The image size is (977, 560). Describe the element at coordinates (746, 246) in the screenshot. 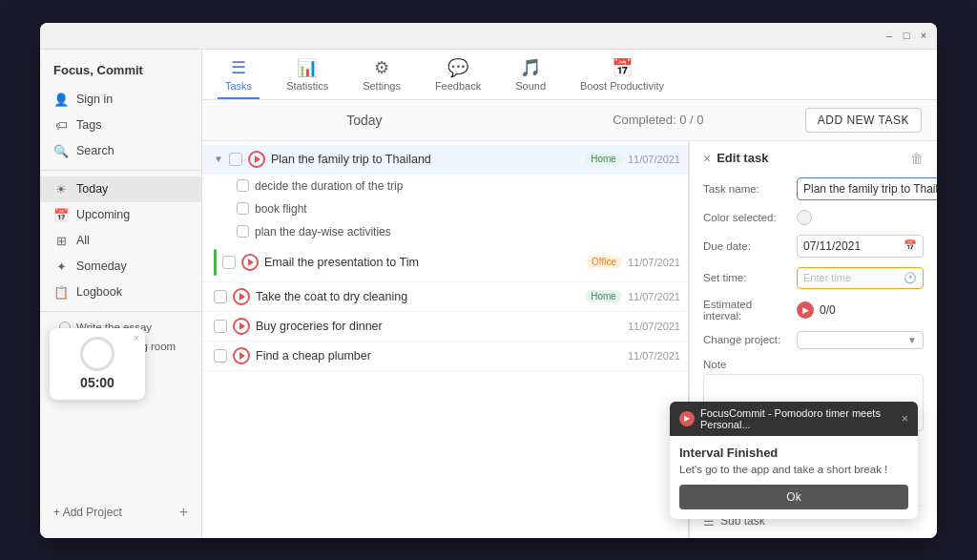

I see `due-date-label: Due date:` at that location.